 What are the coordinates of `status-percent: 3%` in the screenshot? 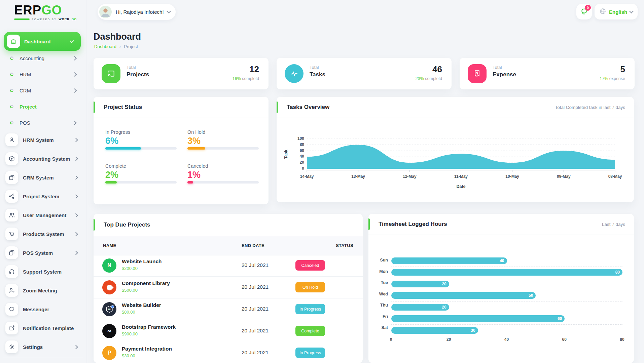 It's located at (223, 141).